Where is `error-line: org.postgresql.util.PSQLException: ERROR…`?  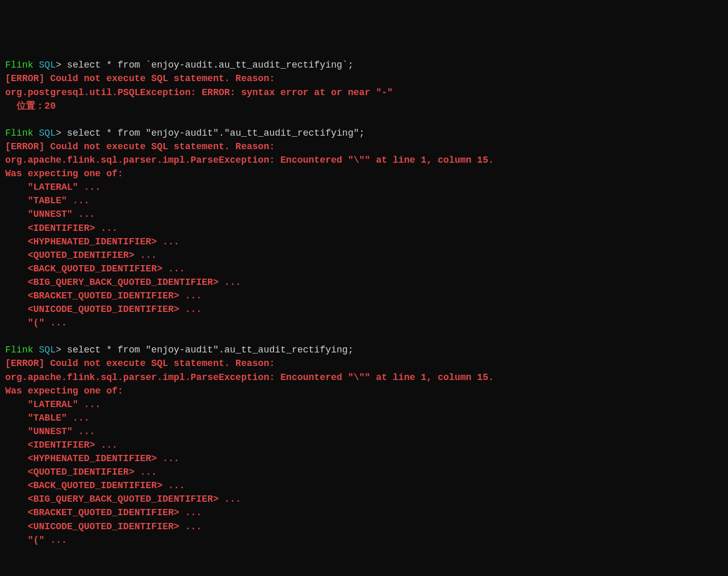
error-line: org.postgresql.util.PSQLException: ERROR… is located at coordinates (364, 93).